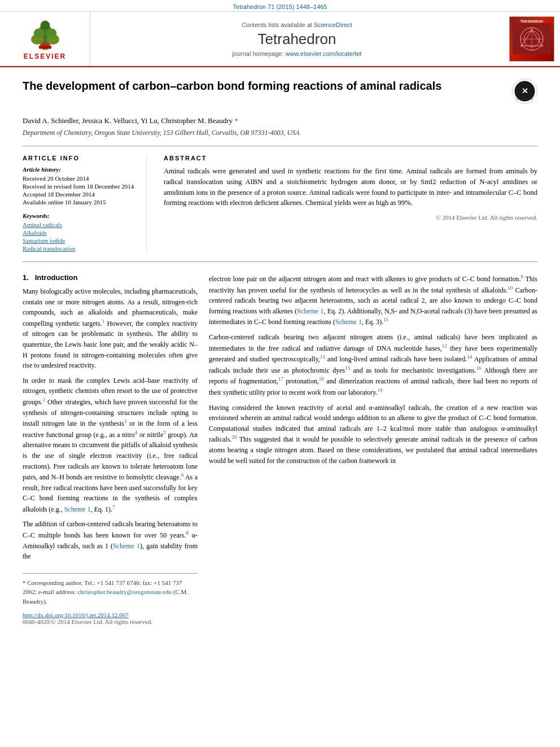 The height and width of the screenshot is (747, 560). What do you see at coordinates (373, 365) in the screenshot?
I see `right-paragraph-2: Carbon-centered radicals bearing two adj…` at bounding box center [373, 365].